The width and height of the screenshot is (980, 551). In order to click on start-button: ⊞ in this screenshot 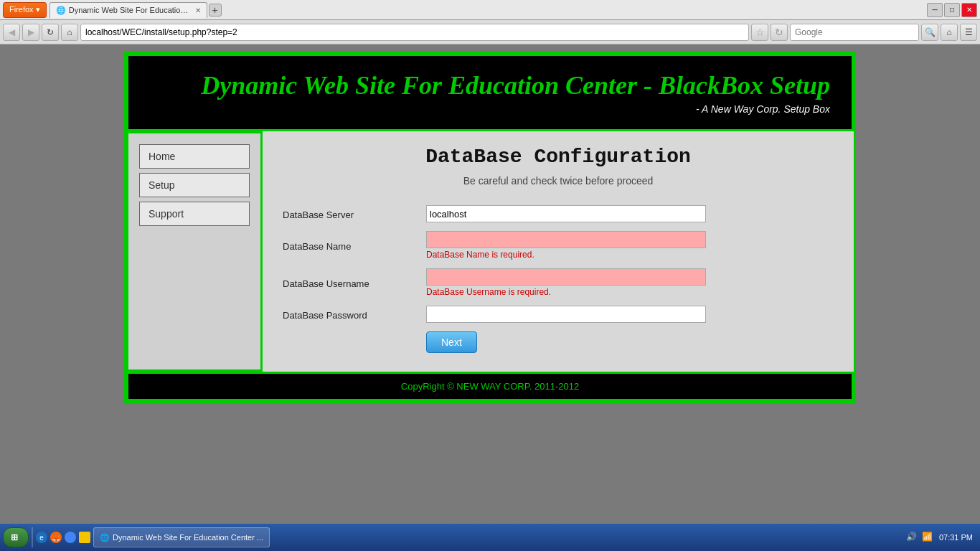, I will do `click(16, 537)`.